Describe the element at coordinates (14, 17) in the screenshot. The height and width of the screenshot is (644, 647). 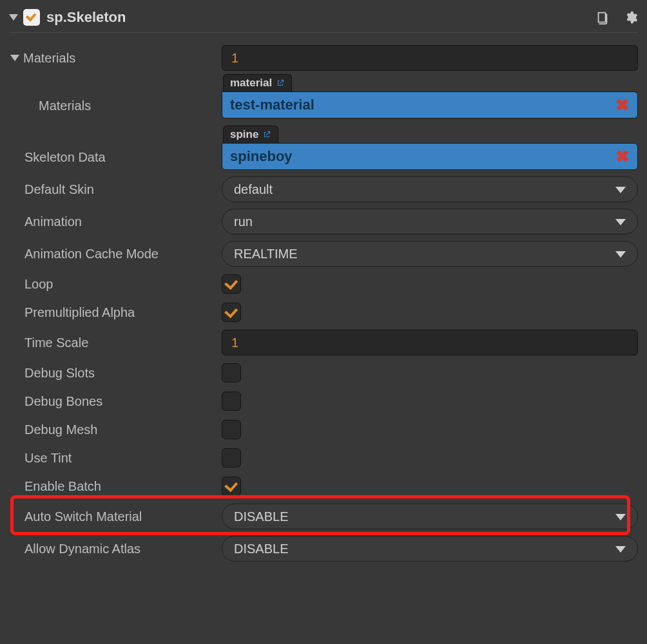
I see `collapse-toggle-icon` at that location.